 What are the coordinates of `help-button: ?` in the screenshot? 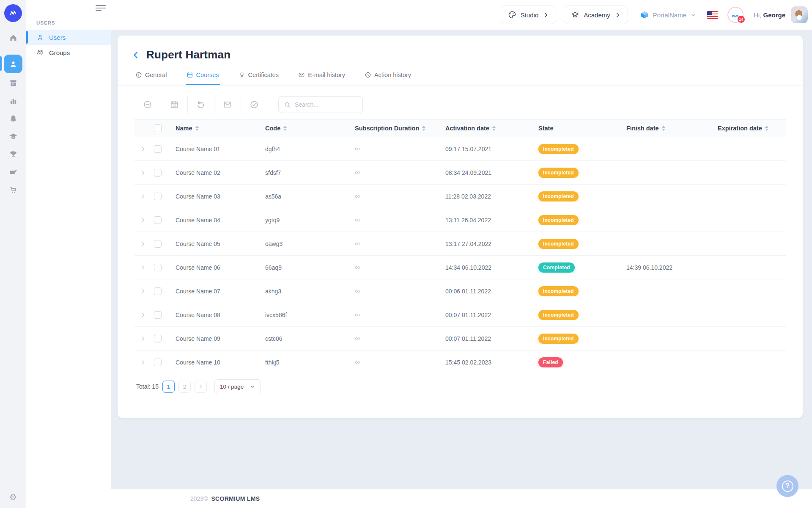 It's located at (787, 486).